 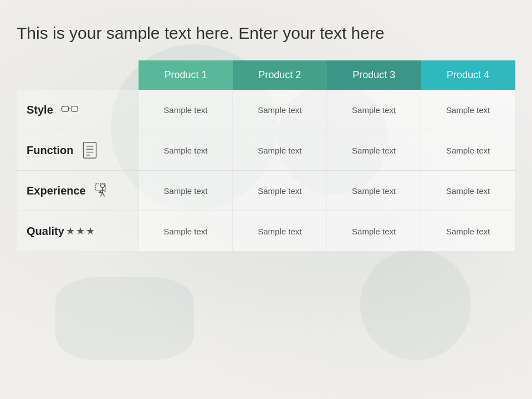 I want to click on header-row: Product 1 Product 2 Product 3 Product 4, so click(x=266, y=75).